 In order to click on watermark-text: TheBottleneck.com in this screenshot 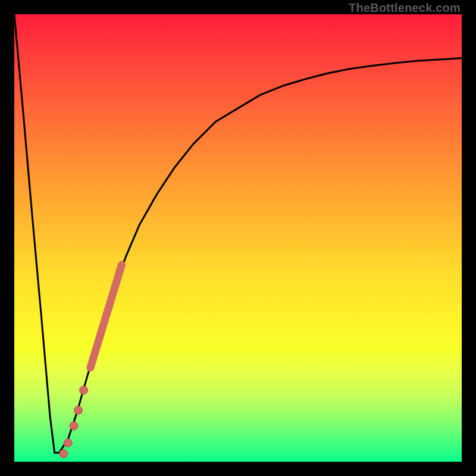, I will do `click(405, 8)`.